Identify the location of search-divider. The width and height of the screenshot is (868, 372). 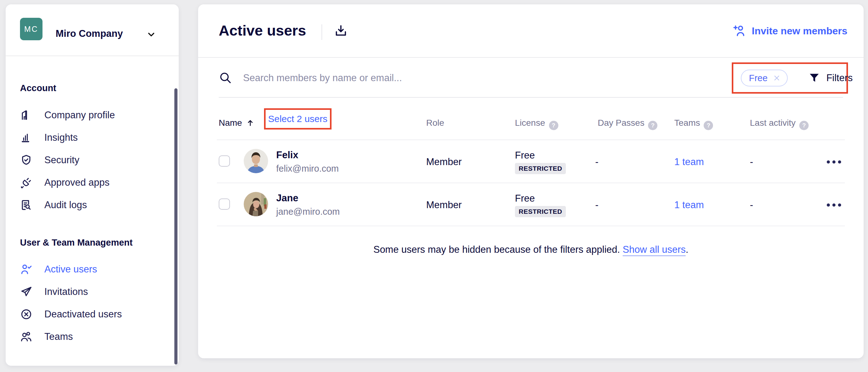
(531, 97).